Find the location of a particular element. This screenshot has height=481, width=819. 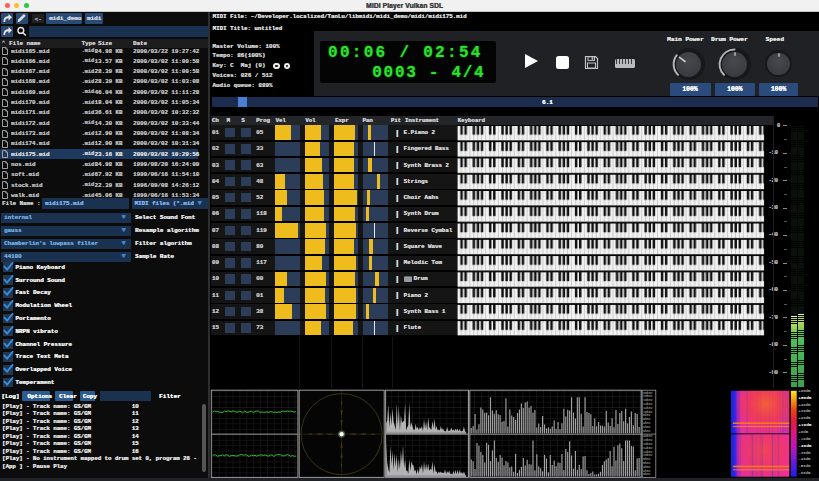

svg-text: +10dB is located at coordinates (805, 424).